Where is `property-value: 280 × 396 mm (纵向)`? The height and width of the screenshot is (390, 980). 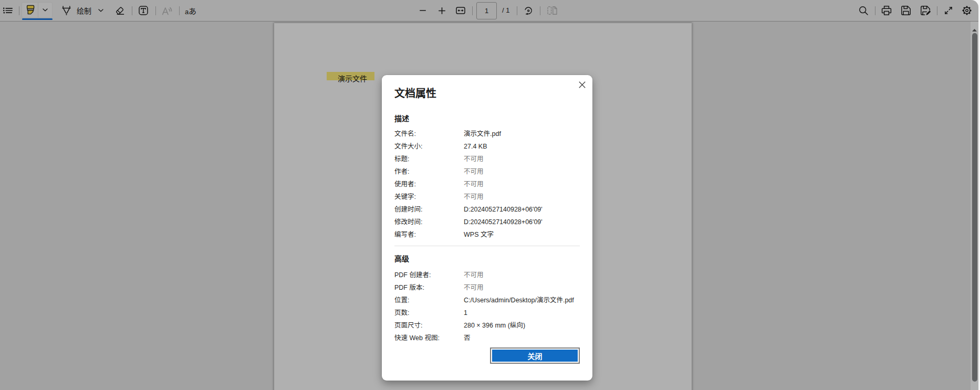 property-value: 280 × 396 mm (纵向) is located at coordinates (522, 325).